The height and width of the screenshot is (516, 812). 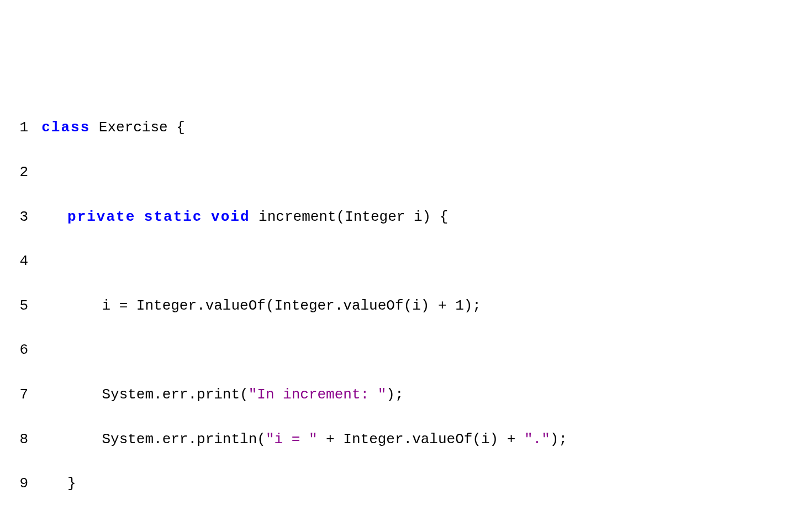 I want to click on keyword: private, so click(x=102, y=217).